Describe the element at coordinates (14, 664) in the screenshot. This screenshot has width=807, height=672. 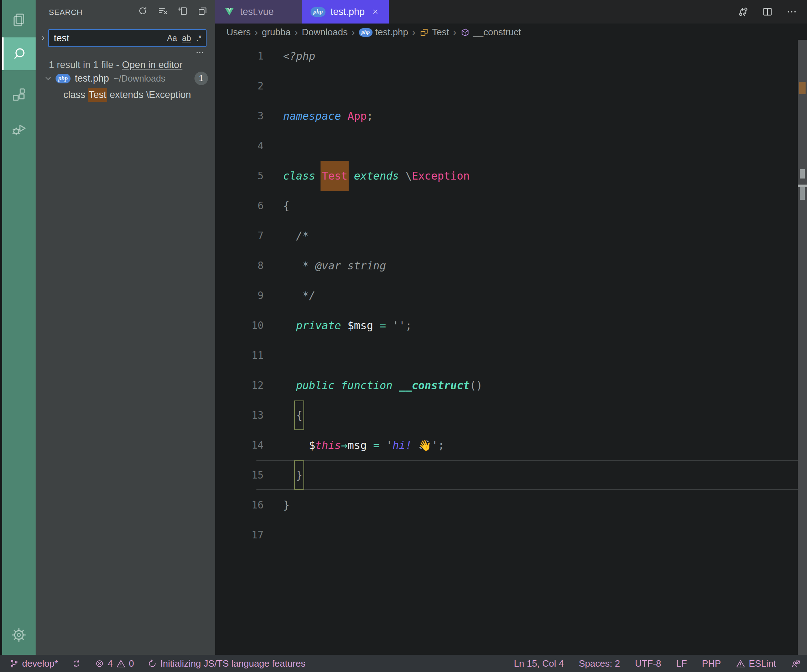
I see `branch-icon` at that location.